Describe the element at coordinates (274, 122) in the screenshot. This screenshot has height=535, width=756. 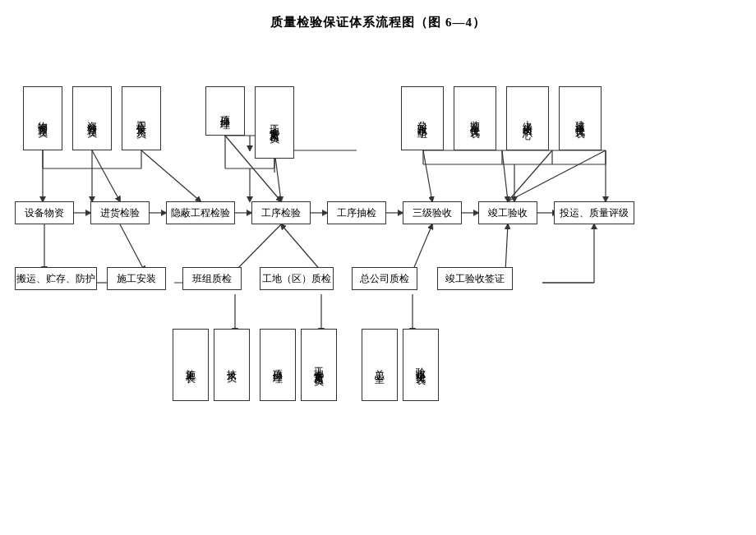
I see `box-gongdizhizhuanzhijianyuan: 工地专责质检员` at that location.